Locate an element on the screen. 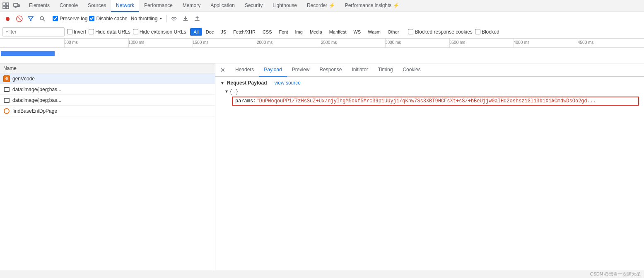 The height and width of the screenshot is (278, 644). disable-cache-checkbox is located at coordinates (92, 18).